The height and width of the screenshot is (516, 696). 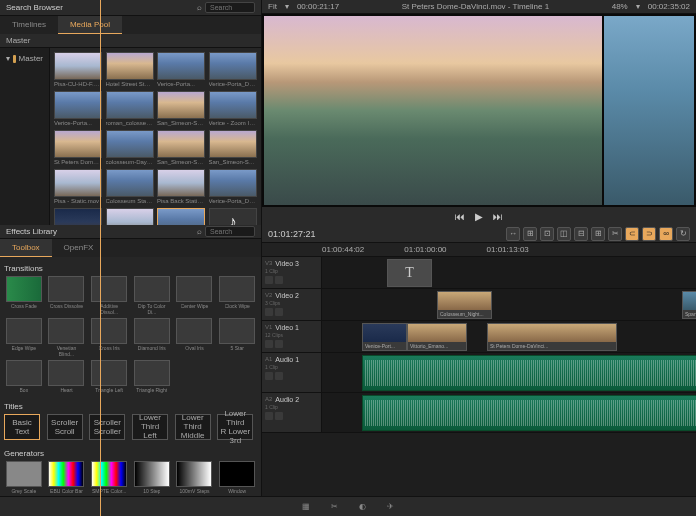 I want to click on next-button: ⏭, so click(x=498, y=216).